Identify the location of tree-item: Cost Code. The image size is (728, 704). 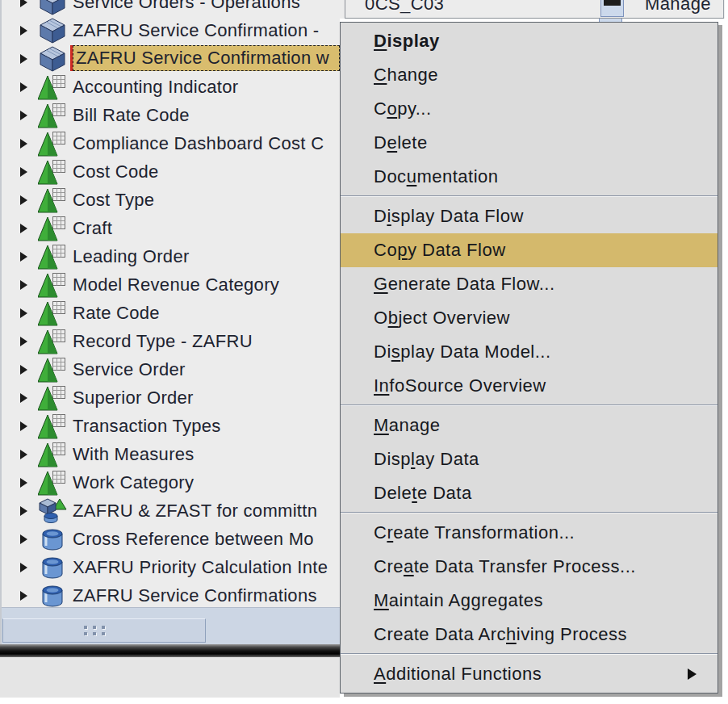
(171, 171).